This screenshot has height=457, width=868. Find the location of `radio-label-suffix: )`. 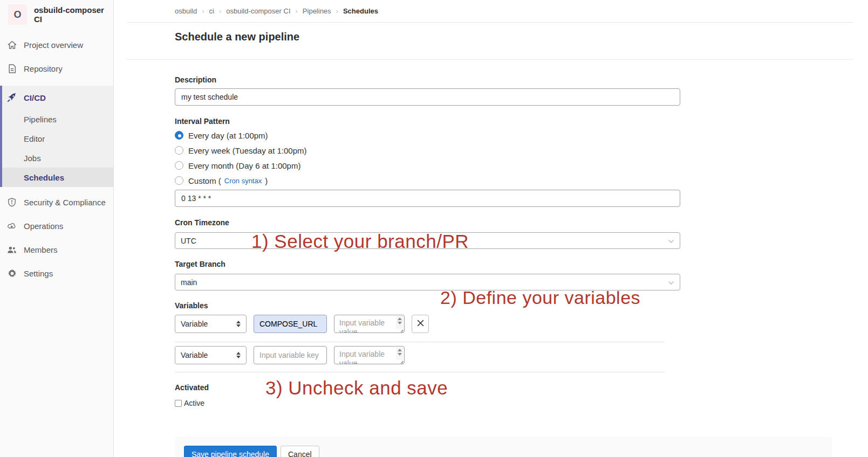

radio-label-suffix: ) is located at coordinates (266, 181).